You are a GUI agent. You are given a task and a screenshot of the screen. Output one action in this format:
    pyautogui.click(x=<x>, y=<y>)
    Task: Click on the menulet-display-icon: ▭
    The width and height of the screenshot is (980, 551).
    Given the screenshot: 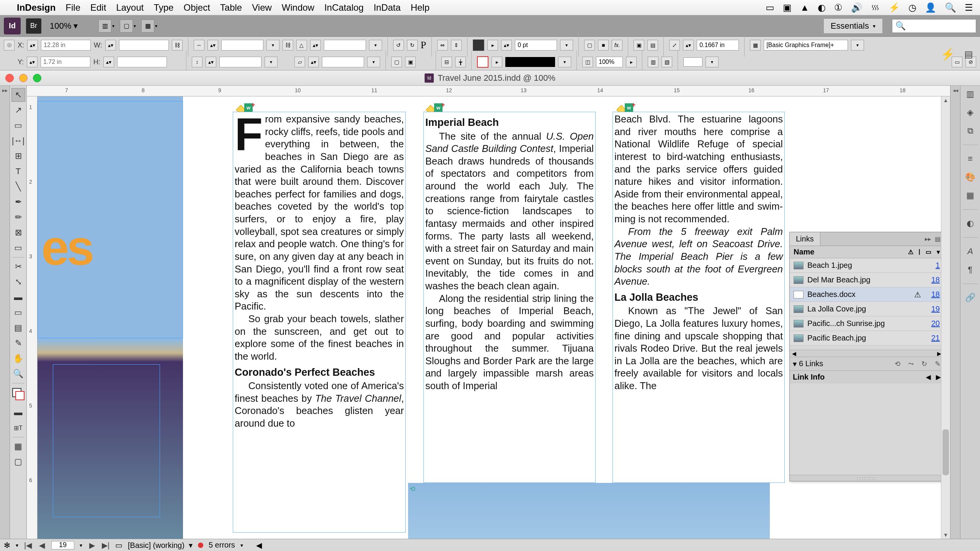 What is the action you would take?
    pyautogui.click(x=770, y=8)
    